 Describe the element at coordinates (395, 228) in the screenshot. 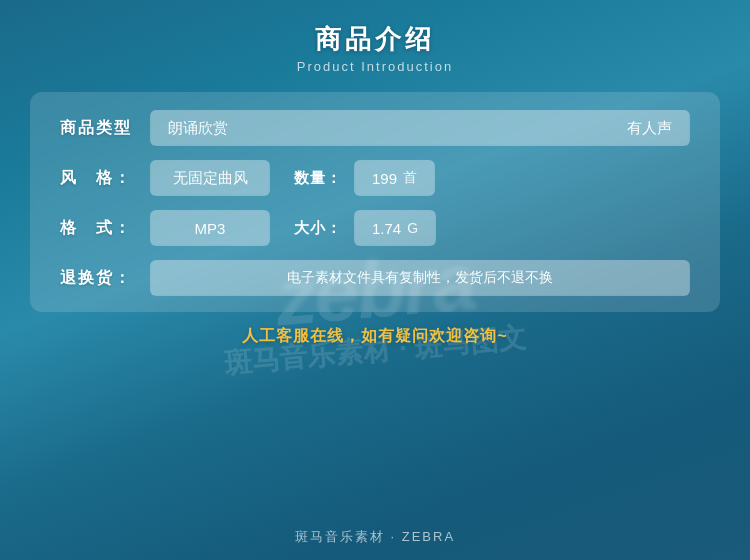

I see `size-value-box: 1.74 G` at that location.